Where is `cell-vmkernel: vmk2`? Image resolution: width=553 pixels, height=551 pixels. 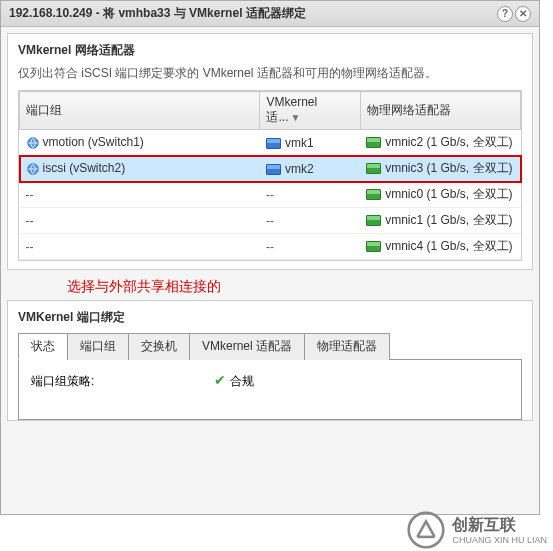 cell-vmkernel: vmk2 is located at coordinates (310, 169).